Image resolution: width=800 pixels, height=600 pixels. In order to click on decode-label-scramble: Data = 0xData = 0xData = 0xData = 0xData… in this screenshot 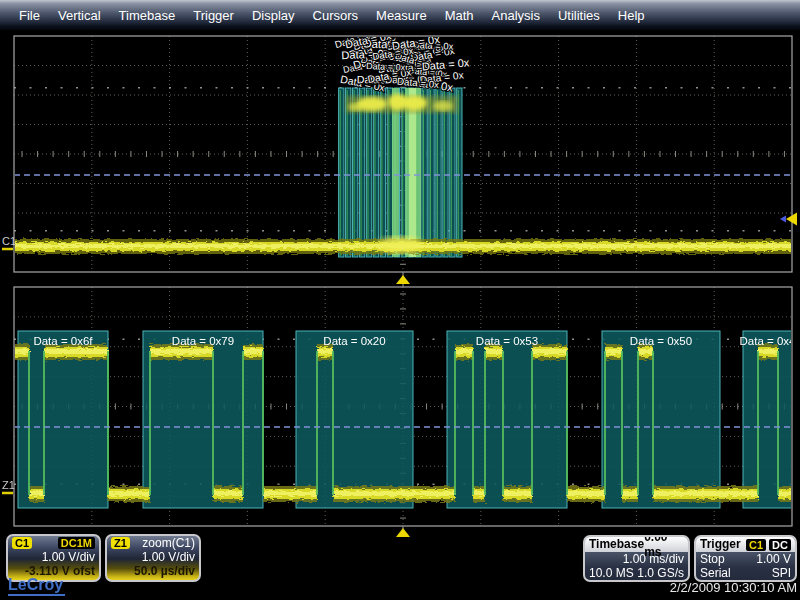, I will do `click(402, 61)`.